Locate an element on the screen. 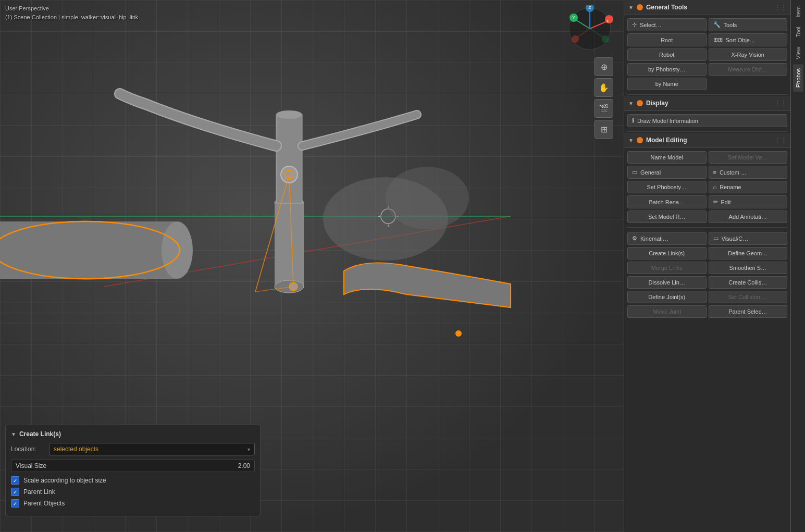 This screenshot has height=532, width=805. parent-link-checkbox-row: ✓ Parent Link is located at coordinates (133, 492).